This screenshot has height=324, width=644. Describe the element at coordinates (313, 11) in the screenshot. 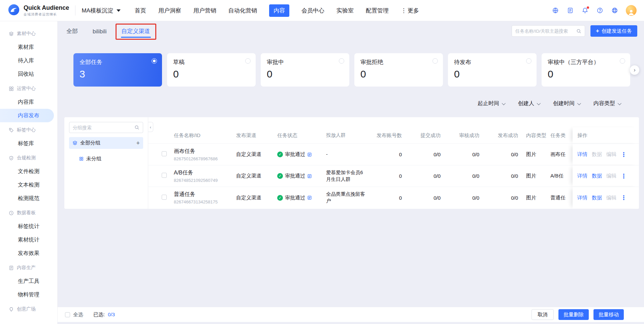

I see `nav-member-center: 会员中心` at that location.